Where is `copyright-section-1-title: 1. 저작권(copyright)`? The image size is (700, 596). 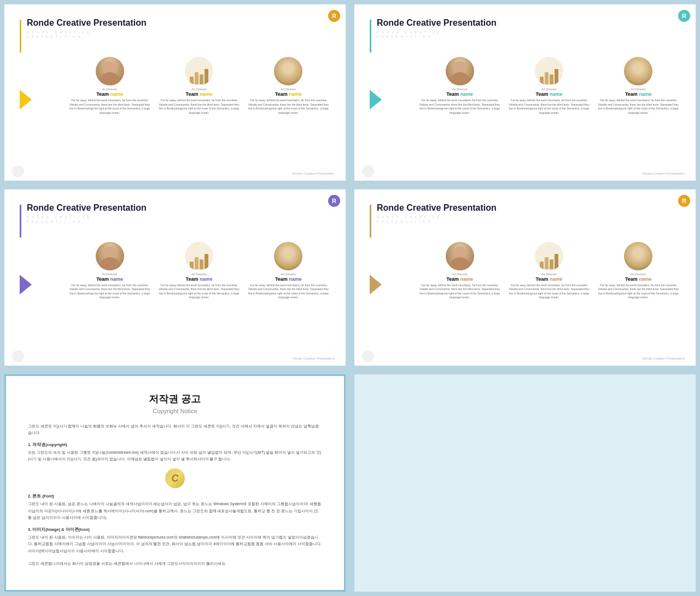 copyright-section-1-title: 1. 저작권(copyright) is located at coordinates (175, 445).